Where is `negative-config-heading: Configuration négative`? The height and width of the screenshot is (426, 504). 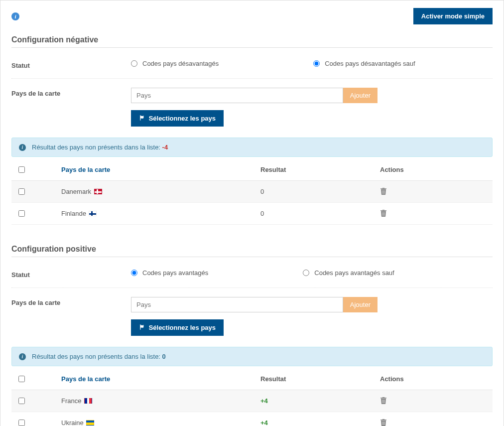 negative-config-heading: Configuration négative is located at coordinates (252, 42).